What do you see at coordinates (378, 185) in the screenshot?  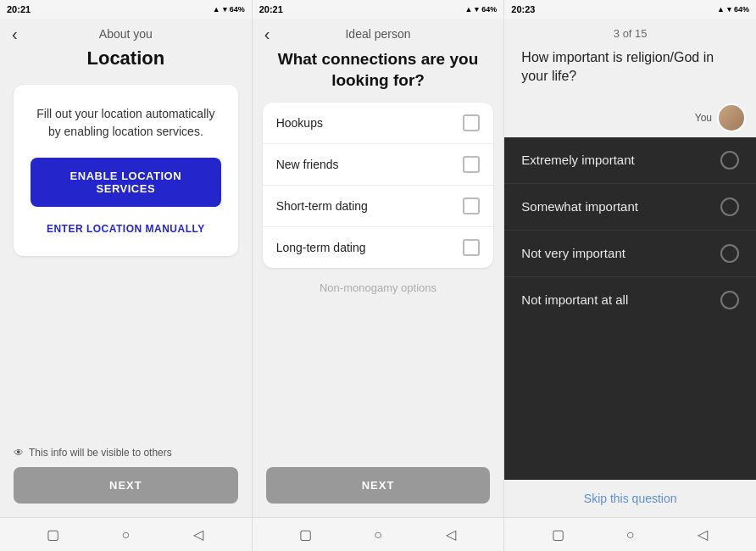 I see `connections-card: Hookups New friends Short-term dating Lo…` at bounding box center [378, 185].